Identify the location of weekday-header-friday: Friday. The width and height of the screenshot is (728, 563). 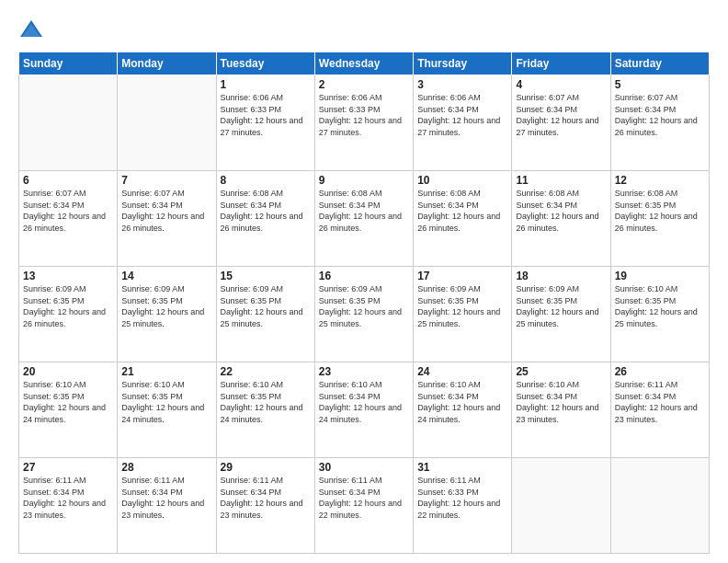
(561, 64).